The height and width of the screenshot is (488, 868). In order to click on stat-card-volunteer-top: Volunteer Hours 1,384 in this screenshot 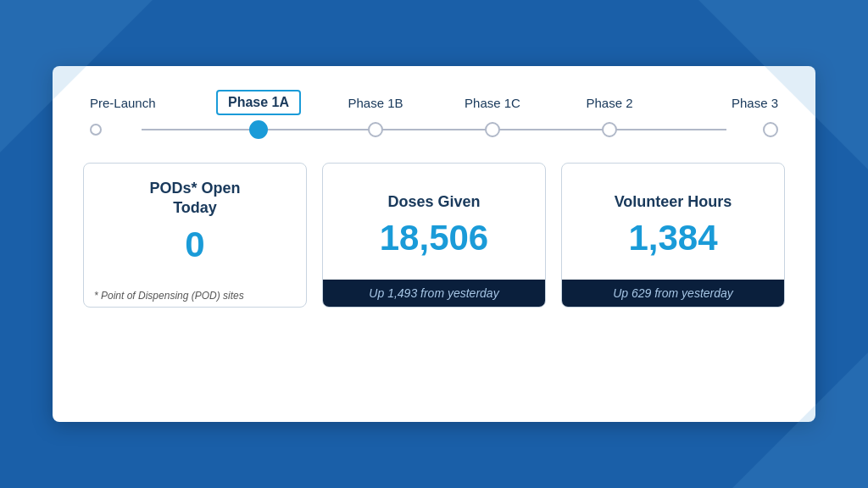, I will do `click(673, 222)`.